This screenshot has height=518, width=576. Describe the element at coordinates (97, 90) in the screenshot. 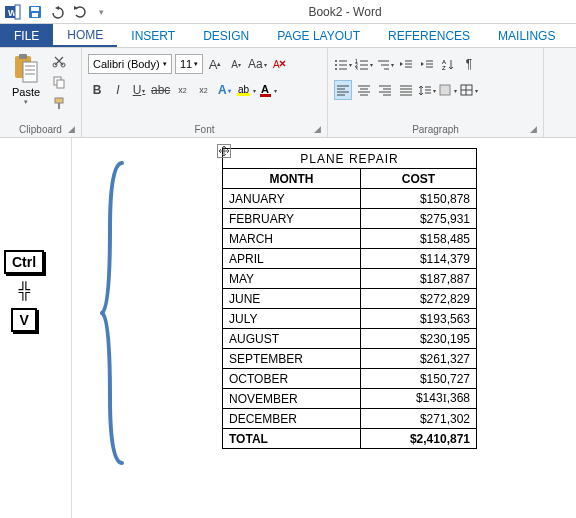

I see `bold-button: B` at that location.